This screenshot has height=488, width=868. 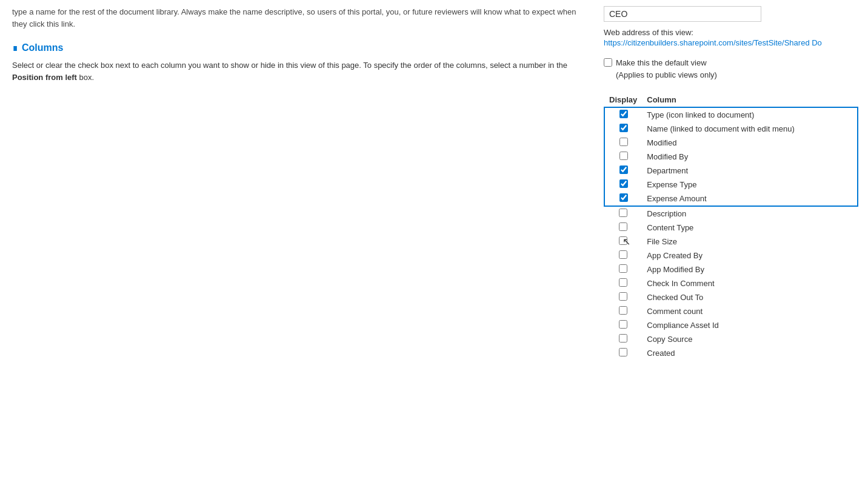 I want to click on table-row: Modified, so click(x=731, y=143).